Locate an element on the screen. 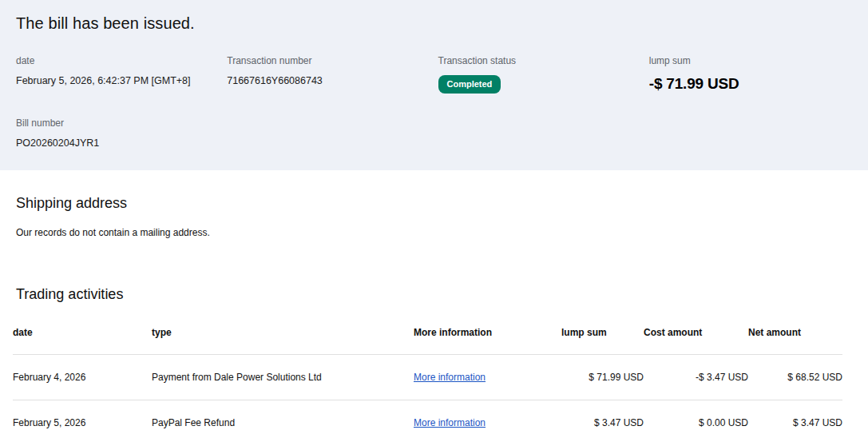 This screenshot has width=868, height=438. field-transaction-number: Transaction number 71667616Y66086743 is located at coordinates (328, 74).